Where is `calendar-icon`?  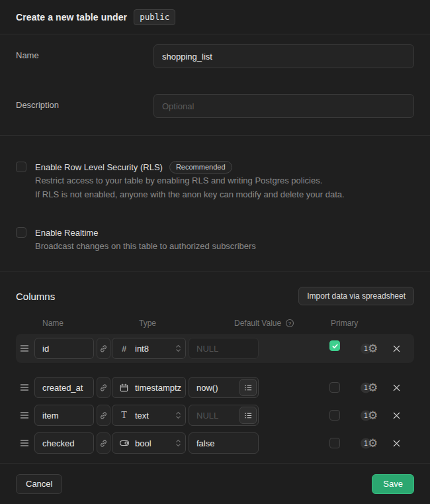 calendar-icon is located at coordinates (124, 388).